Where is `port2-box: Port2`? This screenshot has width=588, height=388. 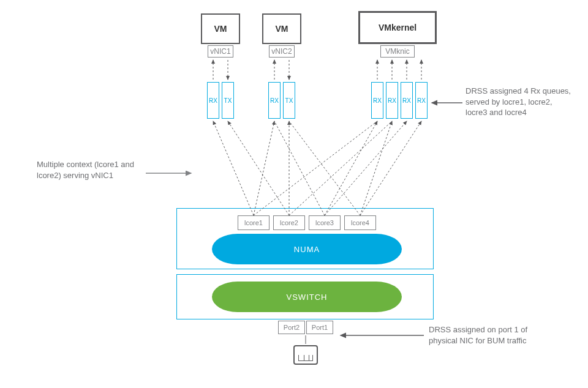
port2-box: Port2 is located at coordinates (292, 327).